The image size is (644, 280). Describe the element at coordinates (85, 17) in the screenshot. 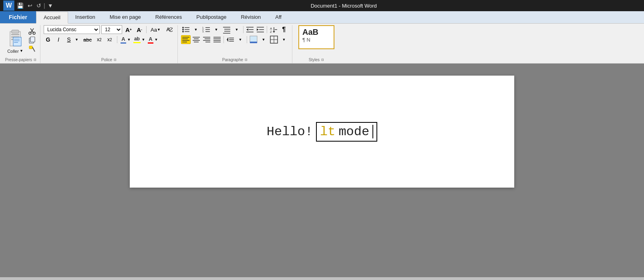

I see `tab-insertion: Insertion` at that location.